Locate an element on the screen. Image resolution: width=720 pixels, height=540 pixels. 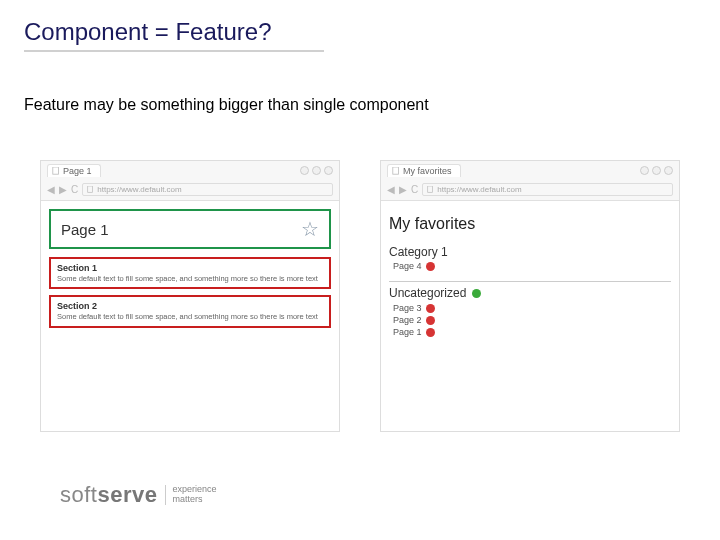
tab-favorites: My favorites is located at coordinates (424, 170).